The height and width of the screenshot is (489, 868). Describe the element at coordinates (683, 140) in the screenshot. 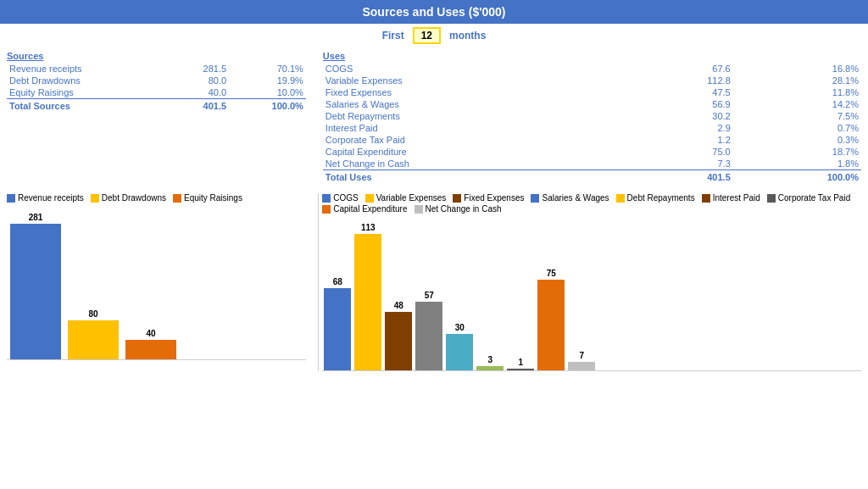

I see `uses-row-value: 1.2` at that location.